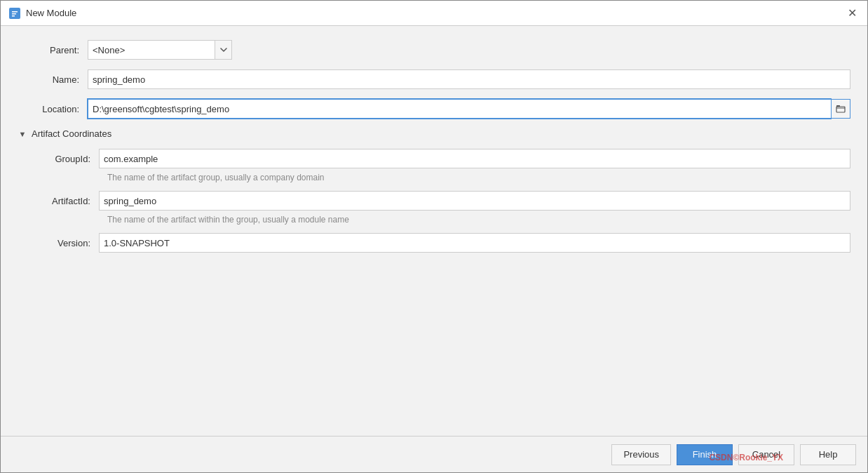  I want to click on browse-button, so click(841, 109).